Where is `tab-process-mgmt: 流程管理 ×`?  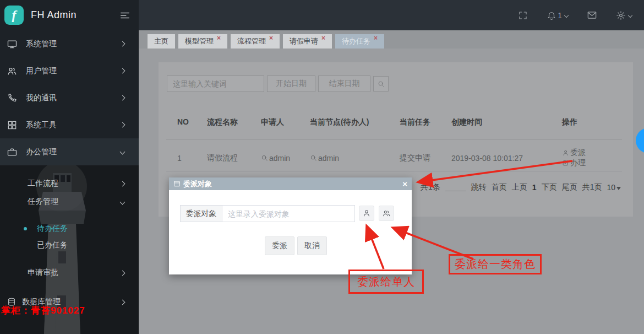 tab-process-mgmt: 流程管理 × is located at coordinates (255, 41).